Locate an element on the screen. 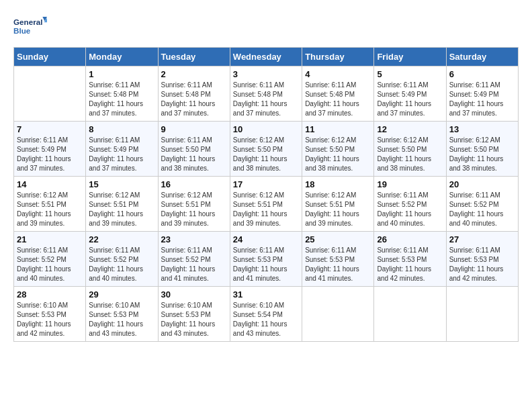 The width and height of the screenshot is (532, 411). header-monday: Monday is located at coordinates (122, 57).